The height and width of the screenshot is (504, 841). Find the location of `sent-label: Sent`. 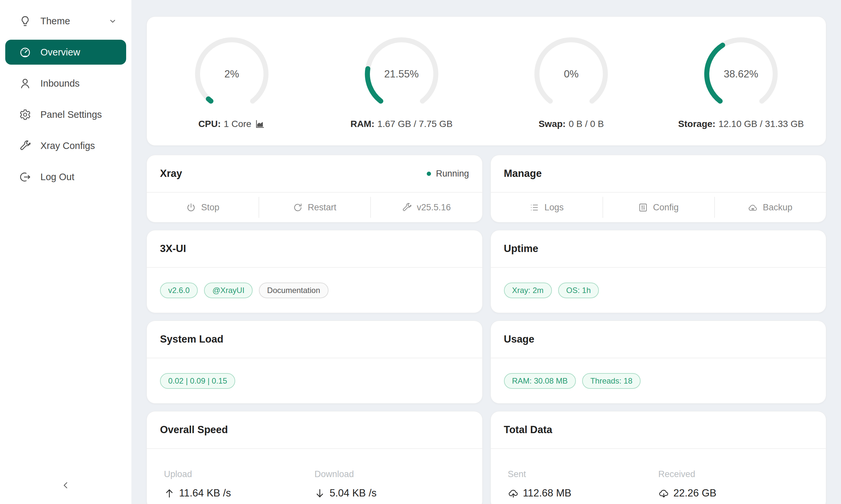

sent-label: Sent is located at coordinates (583, 474).